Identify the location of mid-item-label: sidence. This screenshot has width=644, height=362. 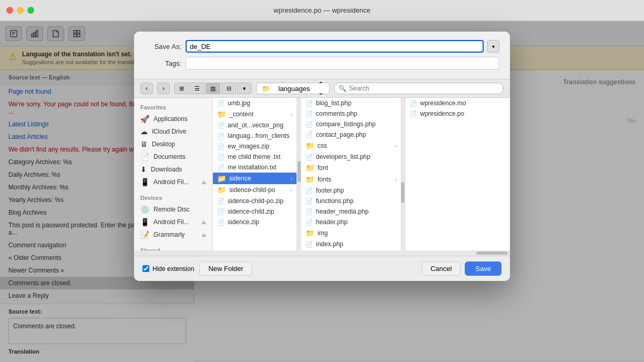
(240, 178).